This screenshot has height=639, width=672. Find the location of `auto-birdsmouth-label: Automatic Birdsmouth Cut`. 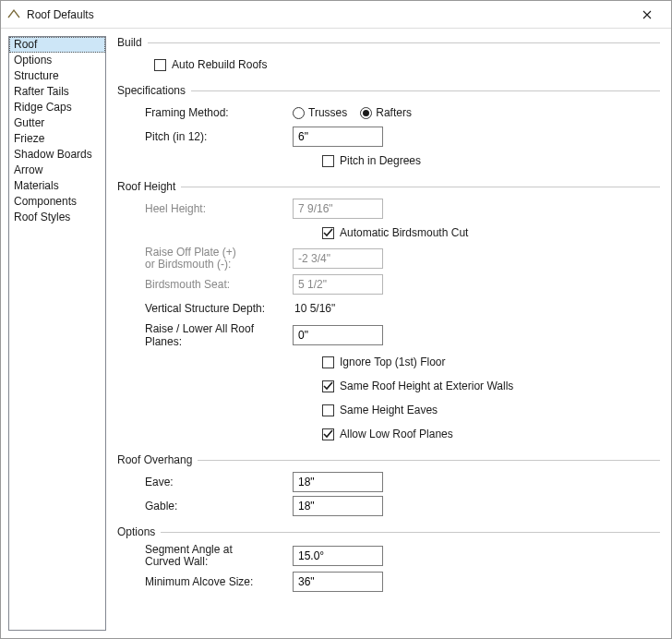

auto-birdsmouth-label: Automatic Birdsmouth Cut is located at coordinates (404, 233).